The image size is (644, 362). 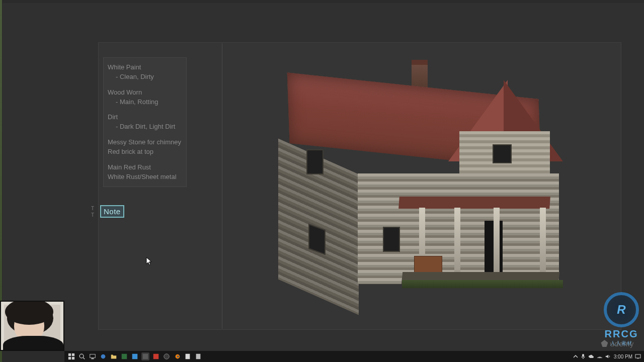 I want to click on note-text-element-selected: Note, so click(x=112, y=211).